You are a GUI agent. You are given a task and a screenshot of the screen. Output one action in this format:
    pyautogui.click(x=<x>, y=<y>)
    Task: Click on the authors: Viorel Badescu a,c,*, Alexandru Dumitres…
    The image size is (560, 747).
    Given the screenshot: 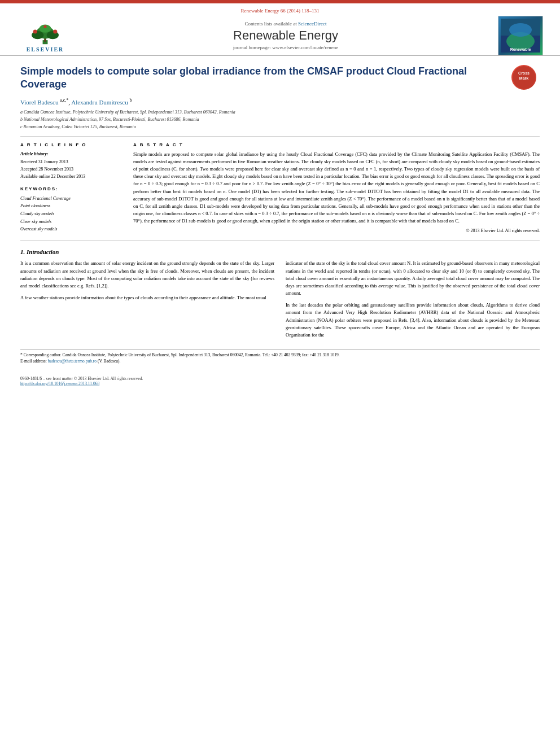 What is the action you would take?
    pyautogui.click(x=280, y=102)
    